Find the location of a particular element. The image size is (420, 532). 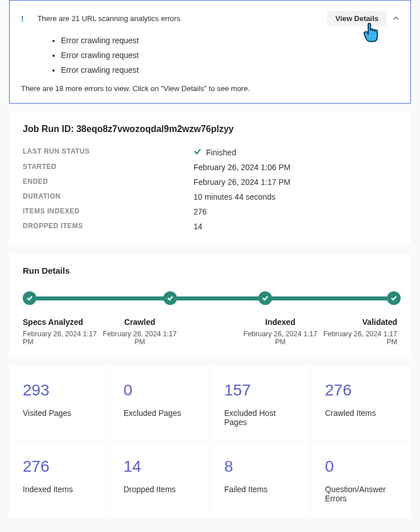

info-value: February 26, 2024 1:17 PM is located at coordinates (242, 182).